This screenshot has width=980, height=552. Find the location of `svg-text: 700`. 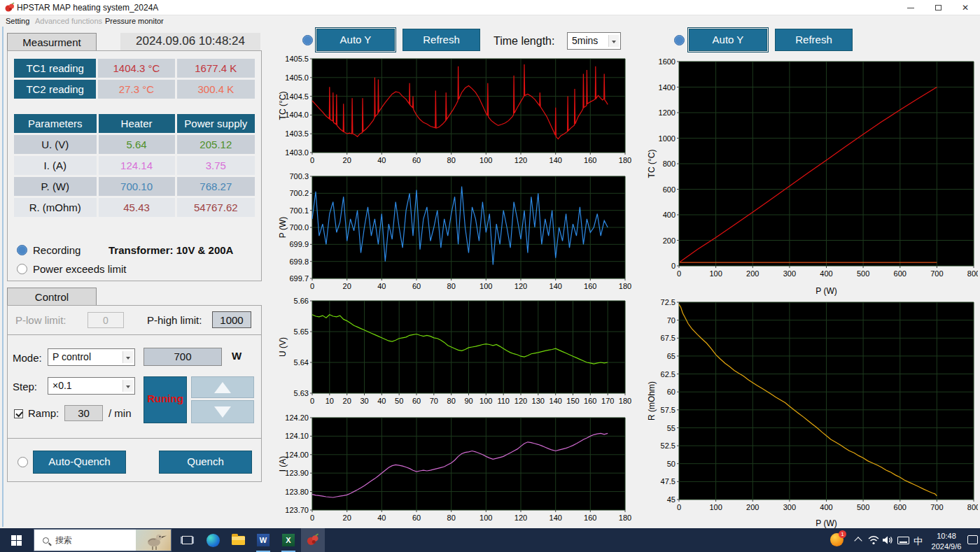

svg-text: 700 is located at coordinates (937, 274).